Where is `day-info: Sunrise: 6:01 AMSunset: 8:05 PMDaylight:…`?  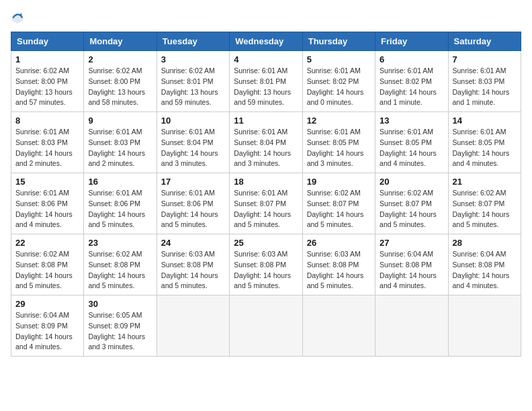
day-info: Sunrise: 6:01 AMSunset: 8:05 PMDaylight:… is located at coordinates (411, 148).